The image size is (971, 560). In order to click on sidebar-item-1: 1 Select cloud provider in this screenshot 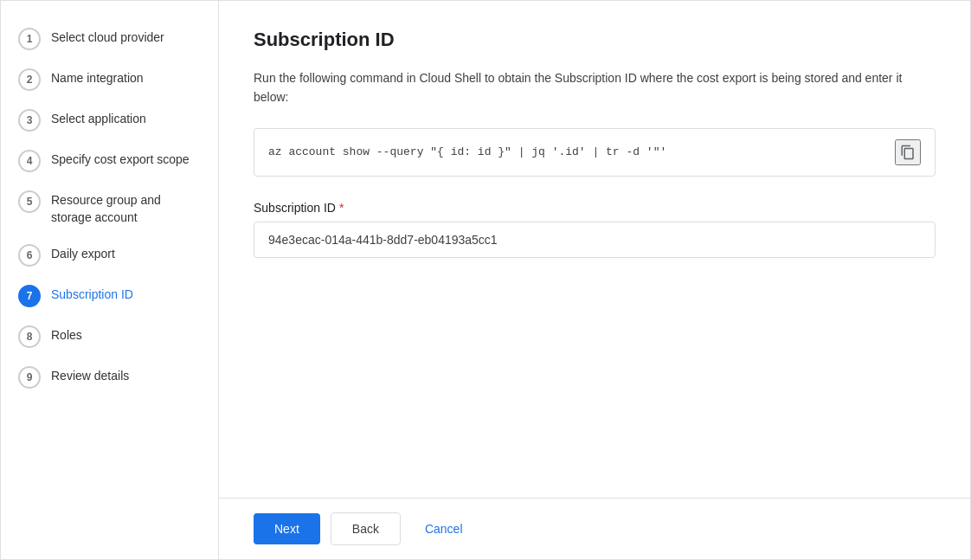, I will do `click(109, 38)`.